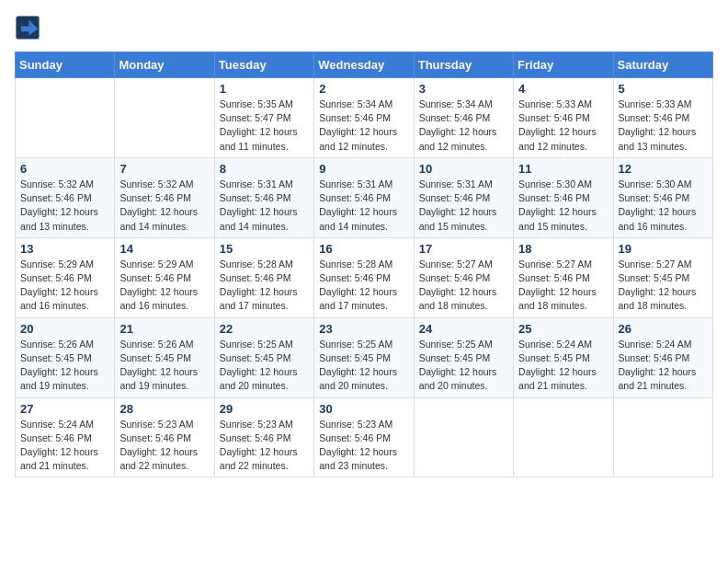 The width and height of the screenshot is (728, 563). What do you see at coordinates (364, 438) in the screenshot?
I see `week-row-5: 27Sunrise: 5:24 AM Sunset: 5:46 PM Dayli…` at bounding box center [364, 438].